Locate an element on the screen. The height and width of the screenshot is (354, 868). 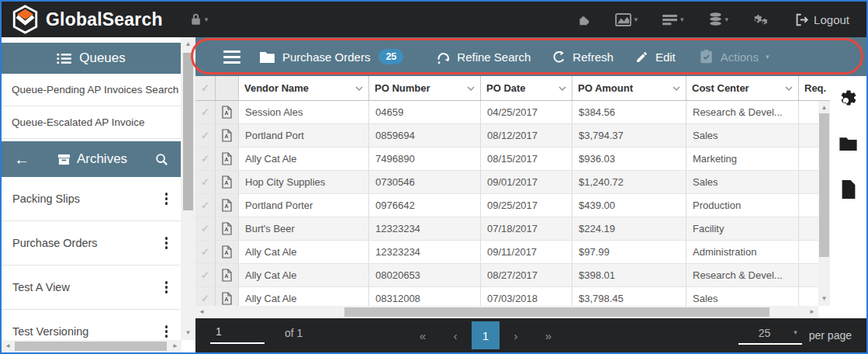
sidebar-vertical-scrollbar: ▲ ▼ is located at coordinates (188, 189).